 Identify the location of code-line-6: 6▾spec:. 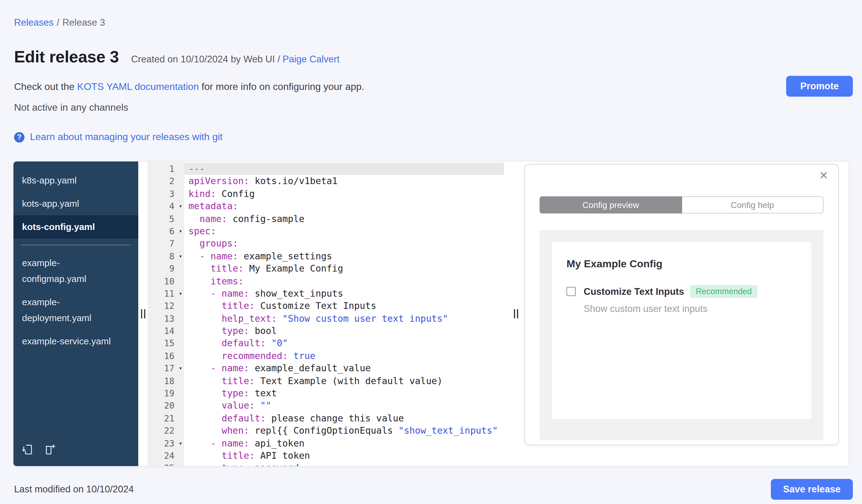
(326, 231).